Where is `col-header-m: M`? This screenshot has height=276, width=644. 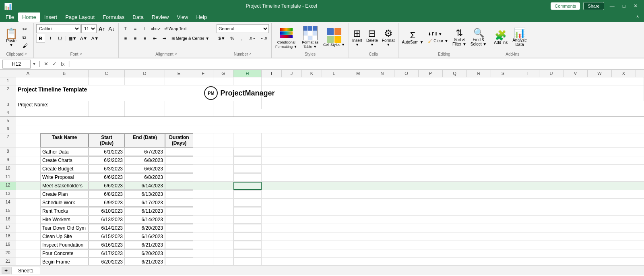
col-header-m: M is located at coordinates (358, 73).